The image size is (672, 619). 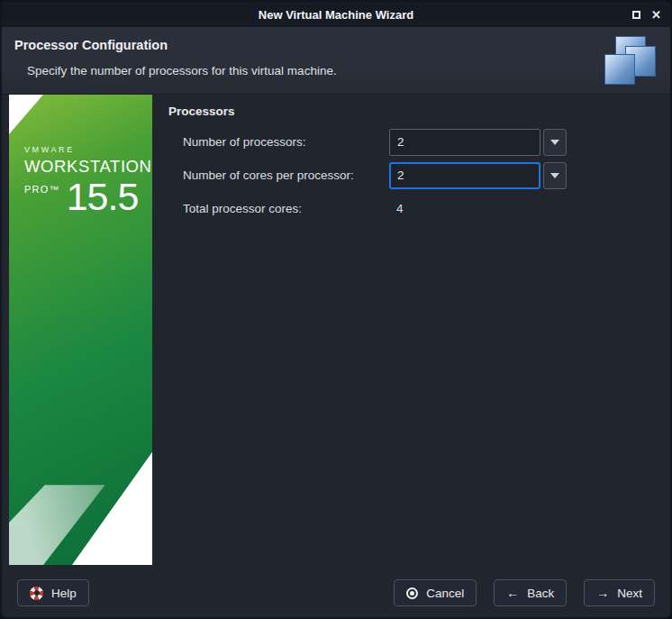 What do you see at coordinates (435, 593) in the screenshot?
I see `cancel-button: Cancel` at bounding box center [435, 593].